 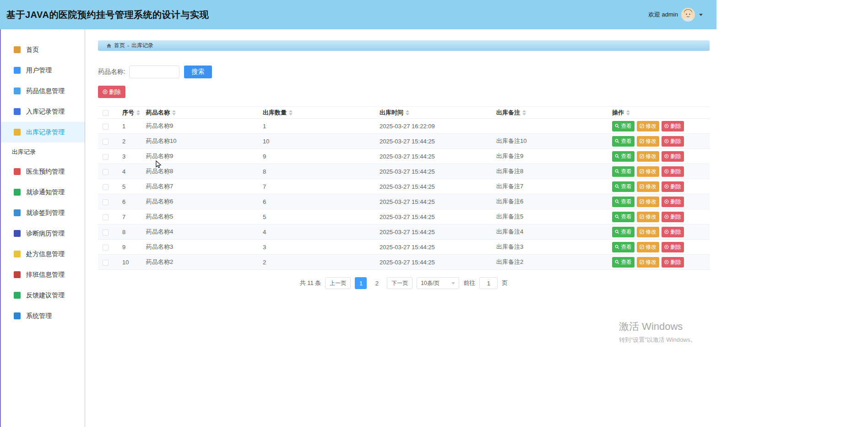 I want to click on goto-suffix: 页, so click(x=505, y=283).